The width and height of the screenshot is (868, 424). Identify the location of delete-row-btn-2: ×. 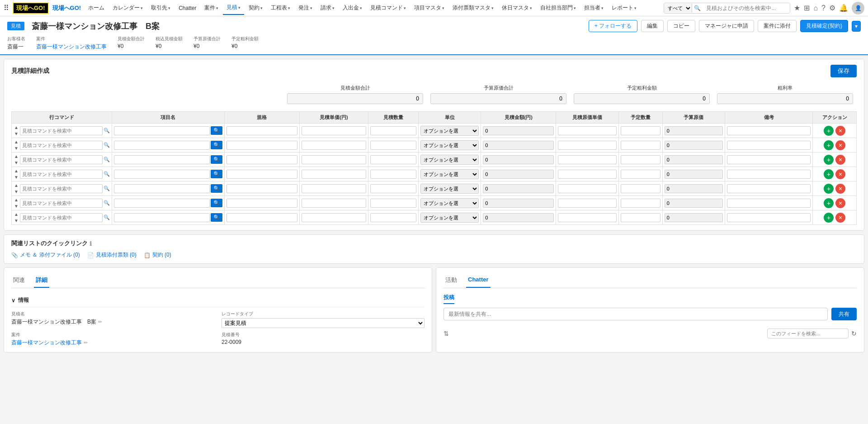
(840, 160).